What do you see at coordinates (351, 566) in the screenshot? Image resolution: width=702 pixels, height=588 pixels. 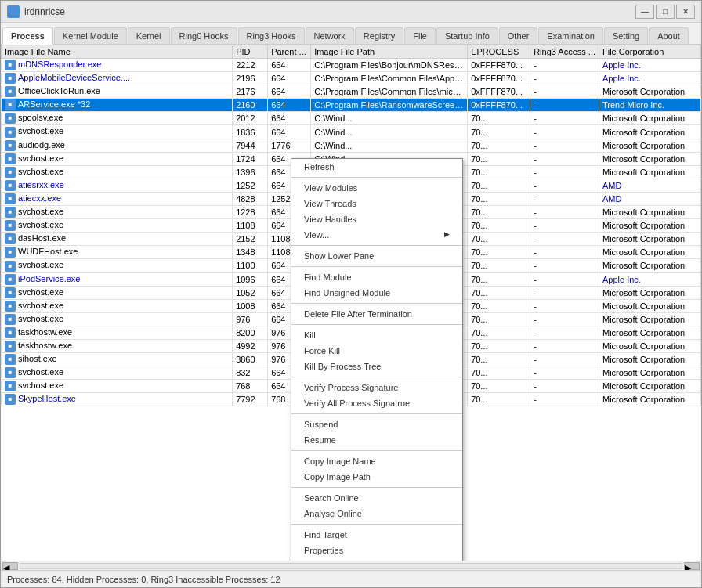 I see `scroll-track` at bounding box center [351, 566].